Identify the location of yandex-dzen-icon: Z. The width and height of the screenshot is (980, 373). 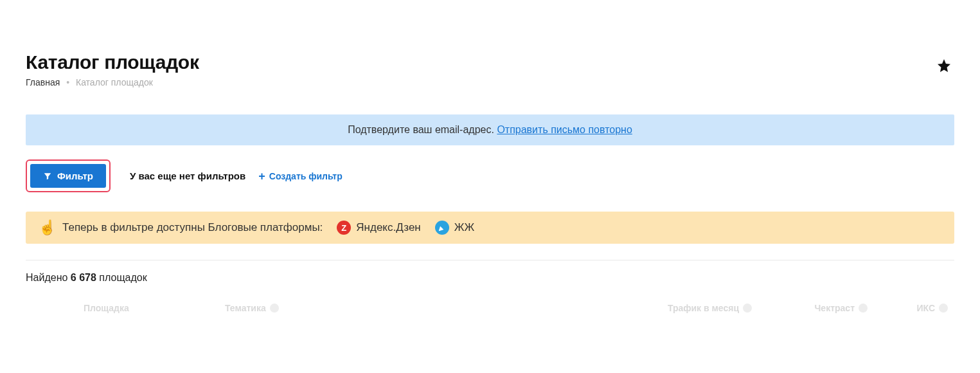
(344, 228).